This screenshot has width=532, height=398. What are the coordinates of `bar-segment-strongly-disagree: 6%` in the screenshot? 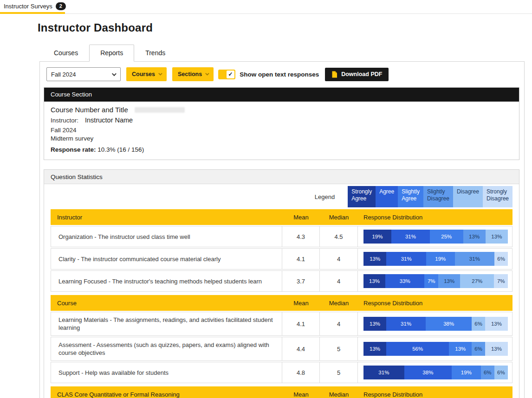 It's located at (501, 259).